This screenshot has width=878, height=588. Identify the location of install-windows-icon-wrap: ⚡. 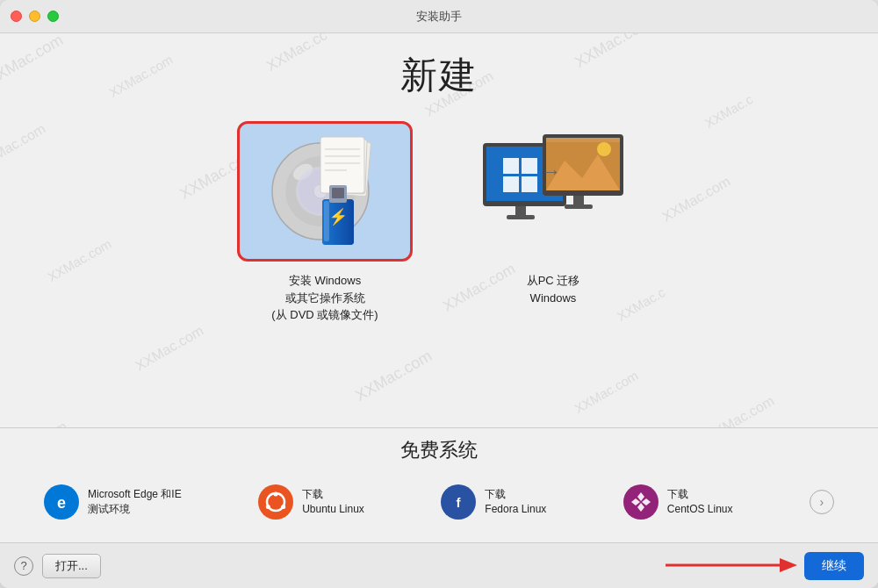
(325, 191).